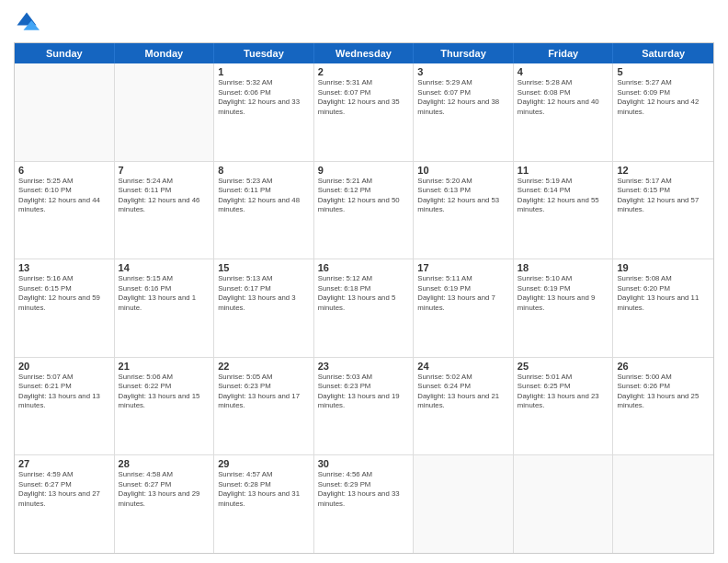 Image resolution: width=728 pixels, height=563 pixels. I want to click on logo-icon, so click(27, 22).